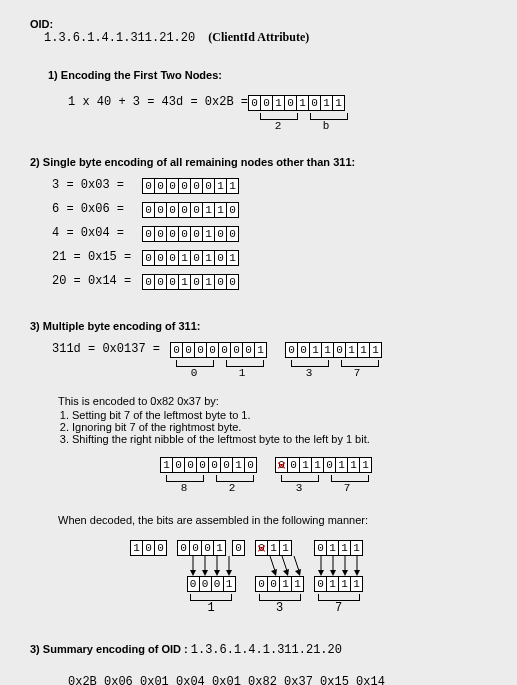  Describe the element at coordinates (97, 257) in the screenshot. I see `expr: 21 = 0x15 =` at that location.